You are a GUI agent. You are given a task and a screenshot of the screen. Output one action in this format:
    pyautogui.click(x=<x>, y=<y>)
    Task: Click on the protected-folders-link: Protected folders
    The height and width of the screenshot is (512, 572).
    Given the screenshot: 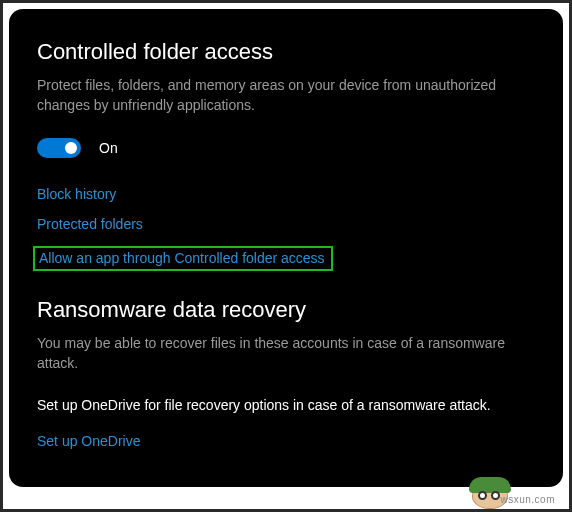 What is the action you would take?
    pyautogui.click(x=286, y=224)
    